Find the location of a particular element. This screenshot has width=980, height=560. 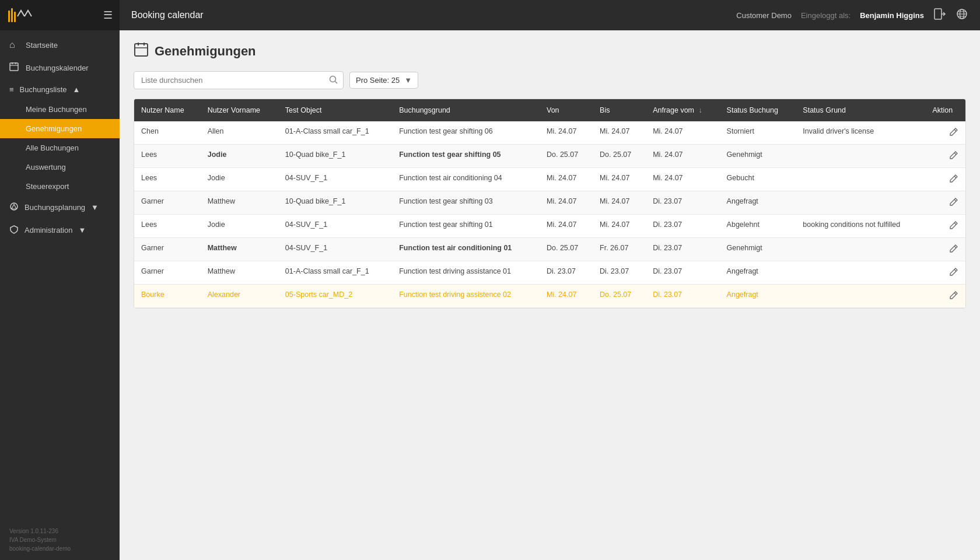

table-cell: Chen is located at coordinates (167, 133).